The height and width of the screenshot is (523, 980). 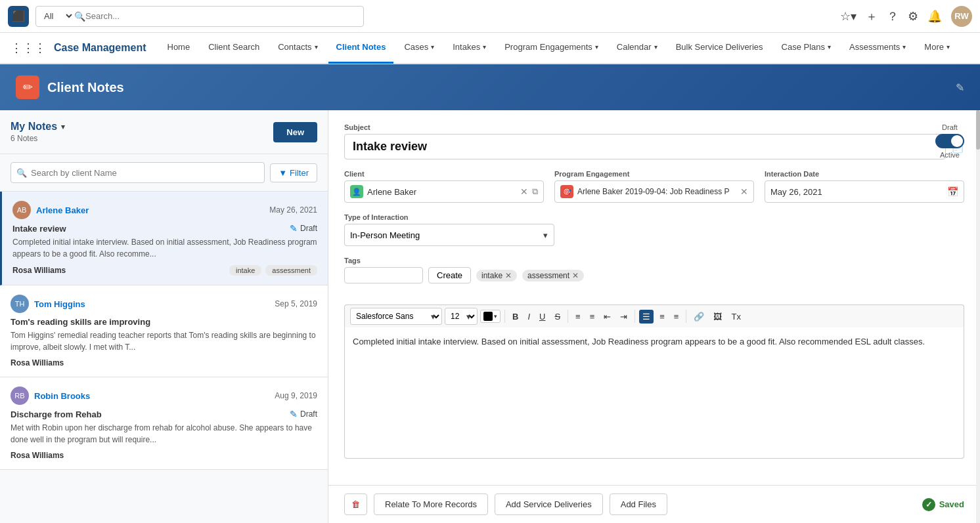 What do you see at coordinates (935, 16) in the screenshot?
I see `bell-icon: 🔔` at bounding box center [935, 16].